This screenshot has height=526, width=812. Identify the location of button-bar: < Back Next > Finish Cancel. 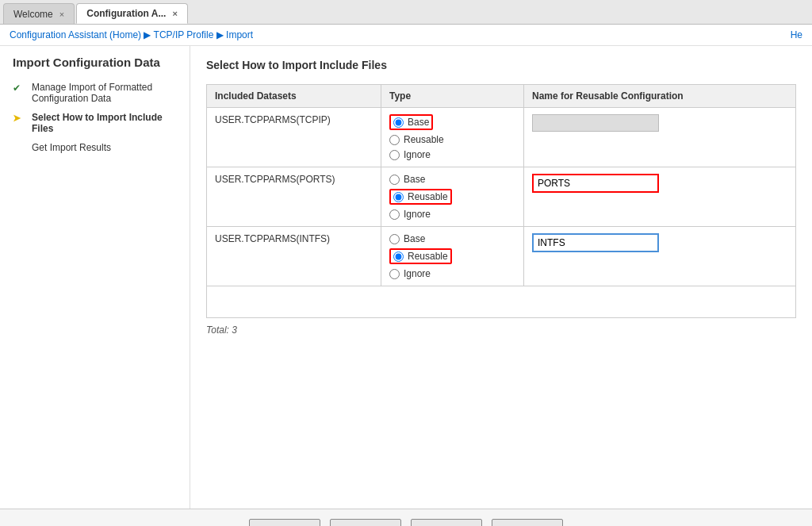
(406, 517).